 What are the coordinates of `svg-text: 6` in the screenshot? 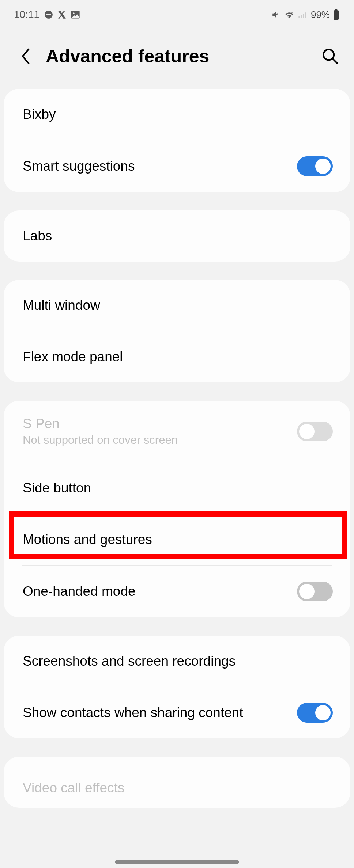 It's located at (293, 12).